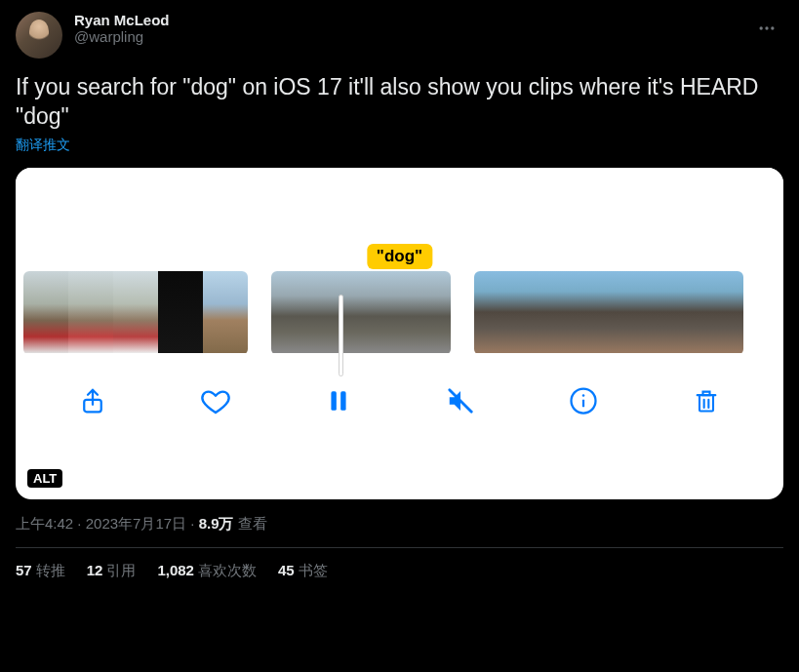 Image resolution: width=799 pixels, height=672 pixels. I want to click on alt-badge: ALT, so click(45, 478).